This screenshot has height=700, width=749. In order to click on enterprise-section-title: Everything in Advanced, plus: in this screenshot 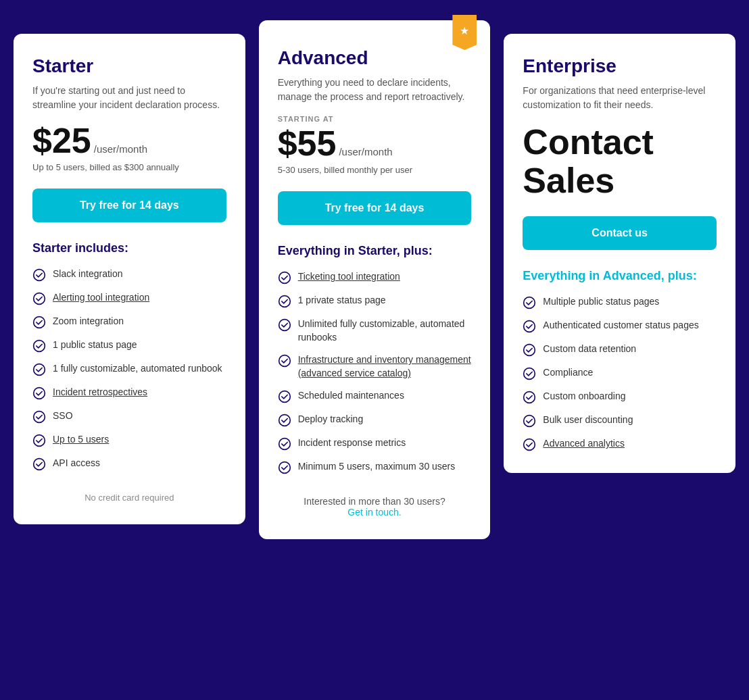, I will do `click(619, 276)`.